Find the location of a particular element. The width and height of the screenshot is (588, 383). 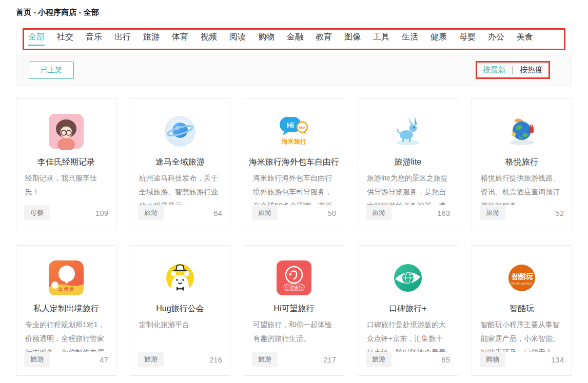

svg-text: 智酷玩 is located at coordinates (522, 276).